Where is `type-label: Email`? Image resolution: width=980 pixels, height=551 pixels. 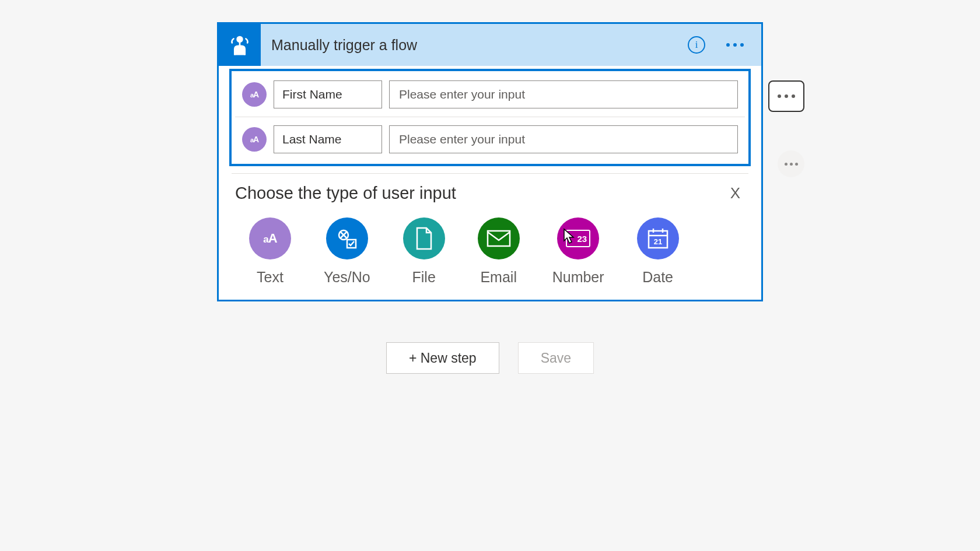
type-label: Email is located at coordinates (498, 278).